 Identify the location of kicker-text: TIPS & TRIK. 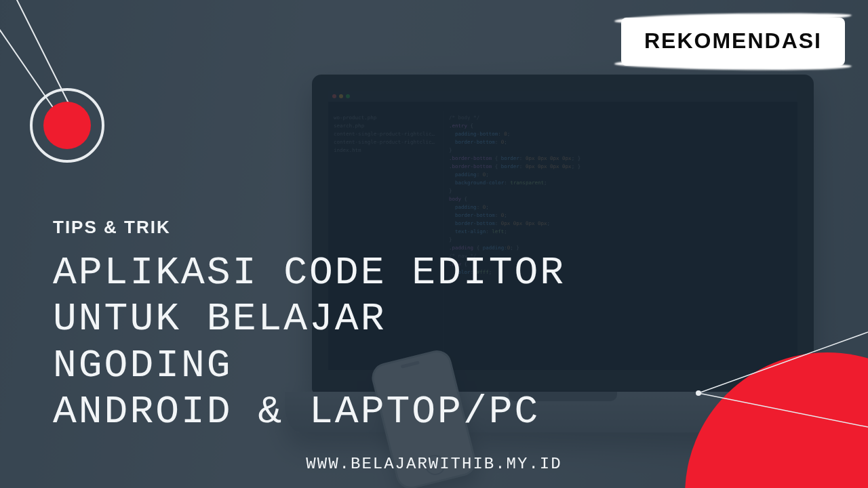
(309, 228).